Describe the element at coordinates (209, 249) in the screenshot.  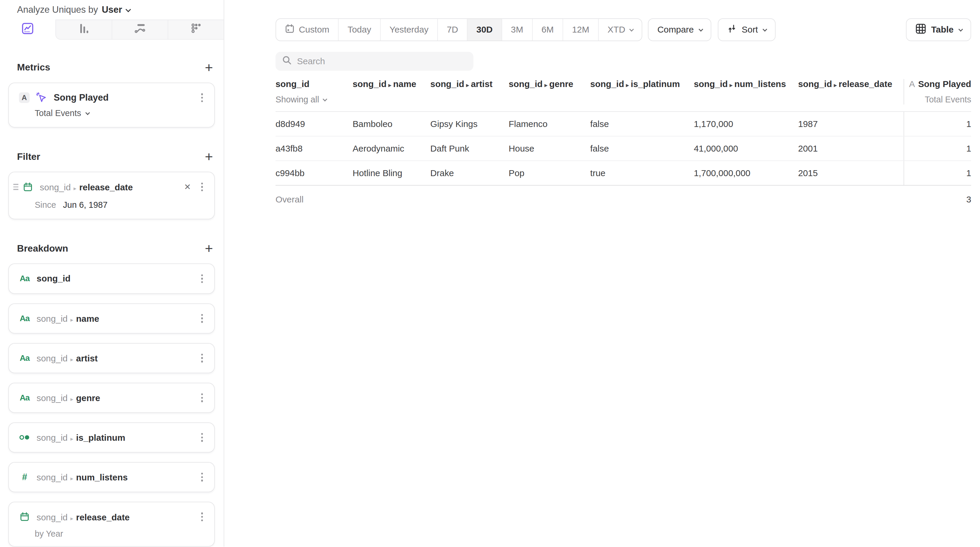
I see `add-breakdown-button: +` at that location.